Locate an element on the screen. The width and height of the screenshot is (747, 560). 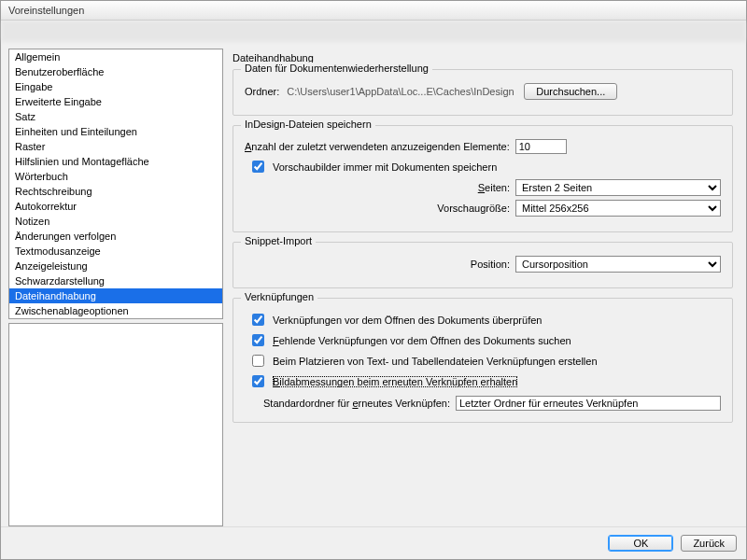
window-title: Voreinstellungen is located at coordinates (374, 11).